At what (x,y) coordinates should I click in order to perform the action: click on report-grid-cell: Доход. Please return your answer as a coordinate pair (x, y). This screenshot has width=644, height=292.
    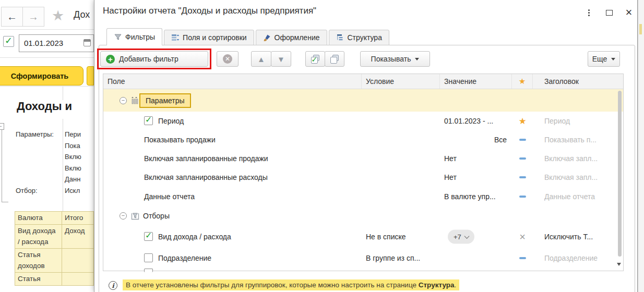
    Looking at the image, I should click on (77, 236).